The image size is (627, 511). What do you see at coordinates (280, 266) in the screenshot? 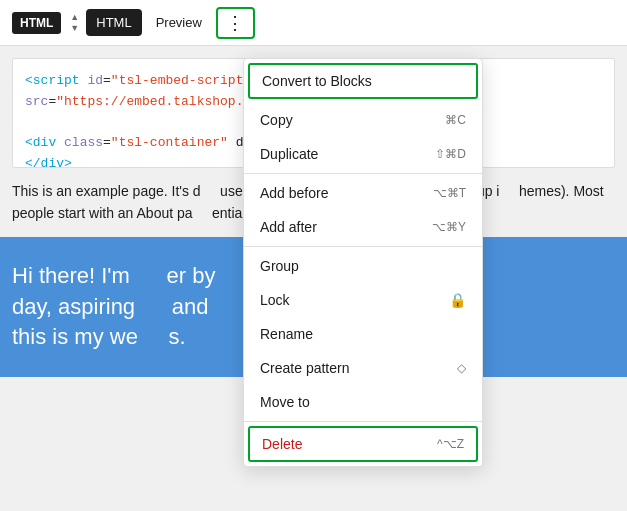
I see `group-label: Group` at bounding box center [280, 266].